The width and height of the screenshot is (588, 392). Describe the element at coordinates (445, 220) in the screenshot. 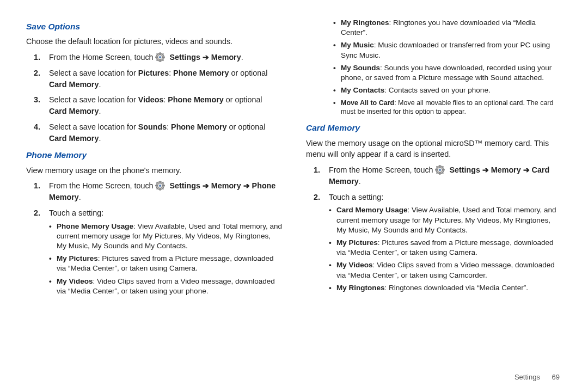

I see `bullet-item: Card Memory Usage: View Available, Used …` at that location.